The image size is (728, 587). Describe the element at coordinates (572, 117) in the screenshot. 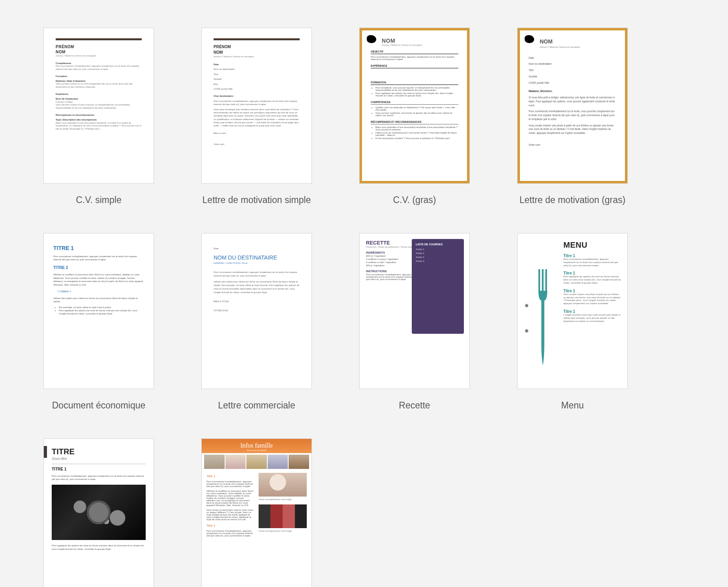

I see `template-lettre-motivation-gras: NOM Adresse | Téléphone | Adresse de mes…` at that location.